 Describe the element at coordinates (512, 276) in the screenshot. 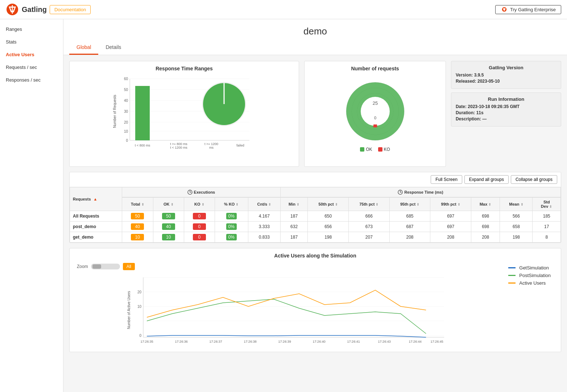

I see `post-simulation-line` at that location.